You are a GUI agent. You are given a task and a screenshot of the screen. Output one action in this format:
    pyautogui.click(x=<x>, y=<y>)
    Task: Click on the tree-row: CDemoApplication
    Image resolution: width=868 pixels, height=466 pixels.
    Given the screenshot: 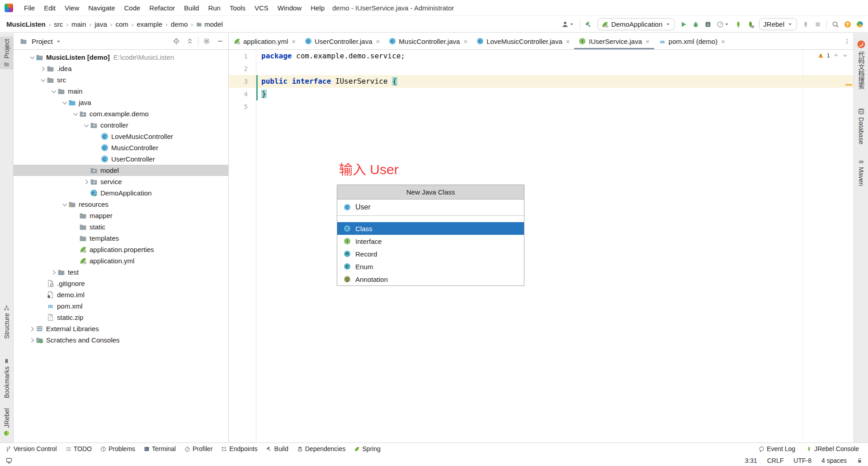 What is the action you would take?
    pyautogui.click(x=121, y=193)
    